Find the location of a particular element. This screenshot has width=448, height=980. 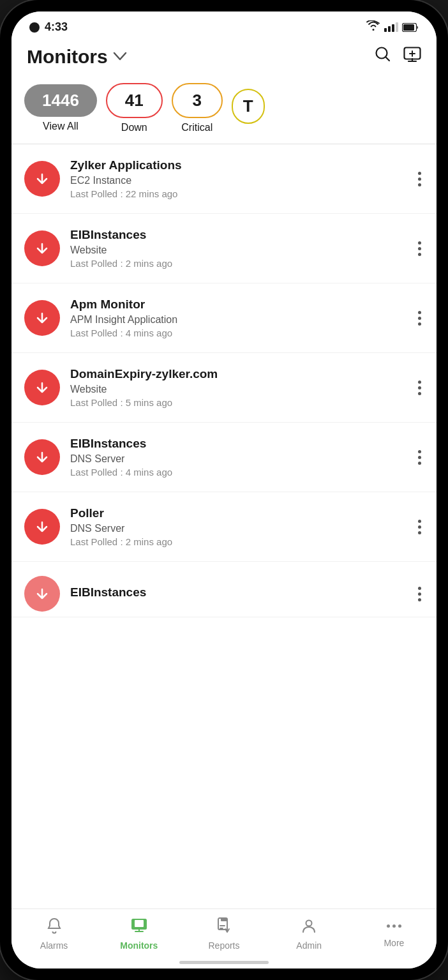

table-row: EIBInstances Website Last Polled : 2 min… is located at coordinates (224, 249).